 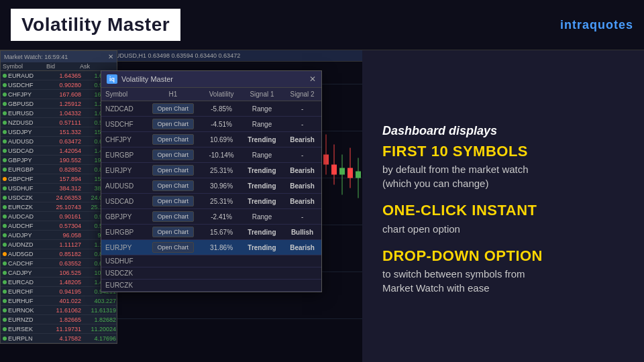 What do you see at coordinates (64, 95) in the screenshot?
I see `mw-bid: 167.608` at bounding box center [64, 95].